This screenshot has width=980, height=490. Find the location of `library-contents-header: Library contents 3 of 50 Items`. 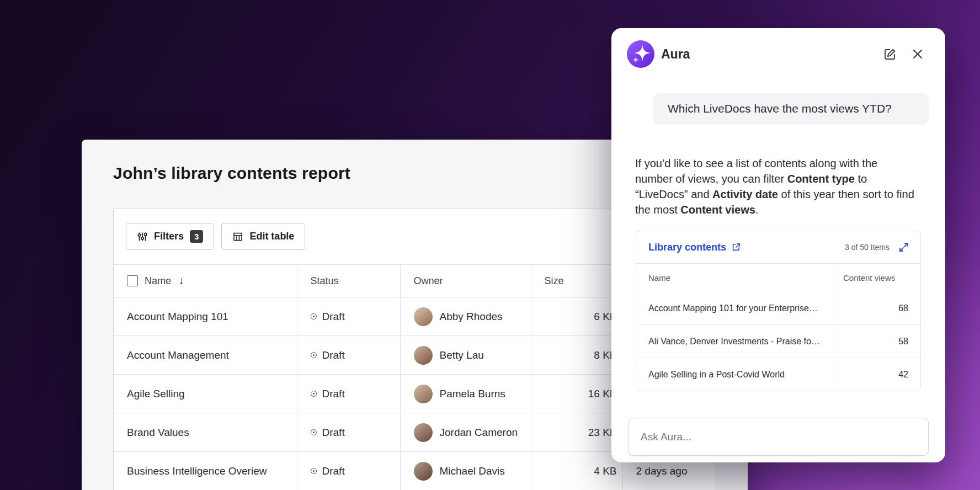

library-contents-header: Library contents 3 of 50 Items is located at coordinates (778, 247).